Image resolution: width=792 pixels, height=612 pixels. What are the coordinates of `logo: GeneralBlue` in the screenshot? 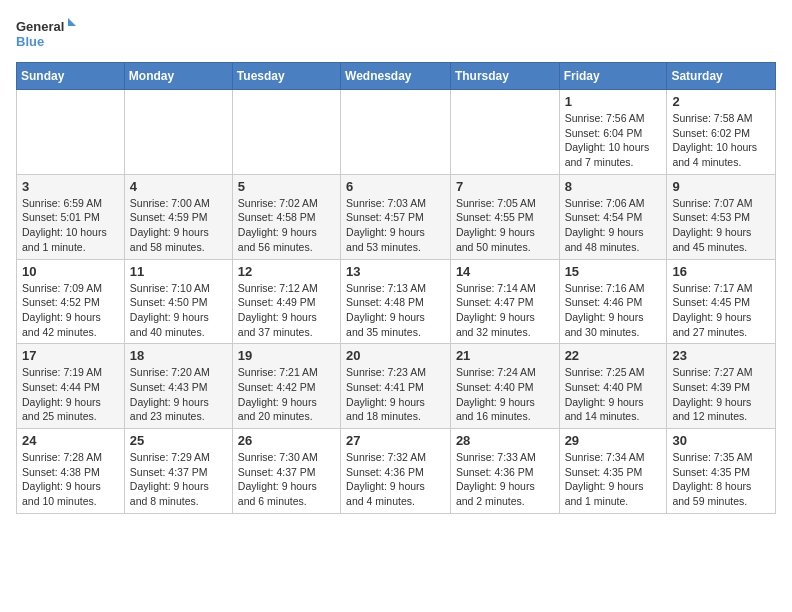 It's located at (46, 34).